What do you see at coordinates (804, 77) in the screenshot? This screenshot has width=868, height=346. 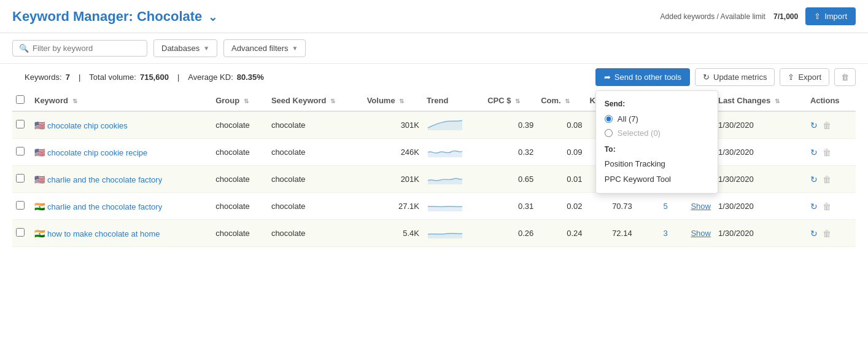 I see `export-button: ⇧ Export` at bounding box center [804, 77].